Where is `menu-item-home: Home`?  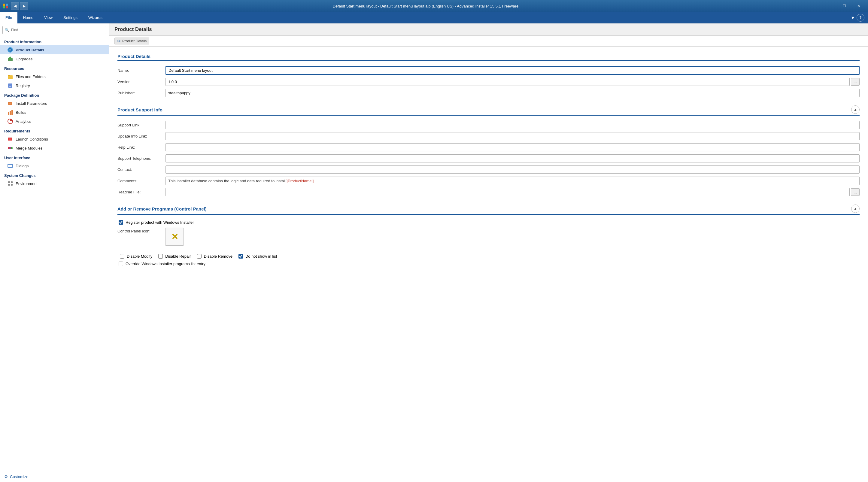
menu-item-home: Home is located at coordinates (28, 18).